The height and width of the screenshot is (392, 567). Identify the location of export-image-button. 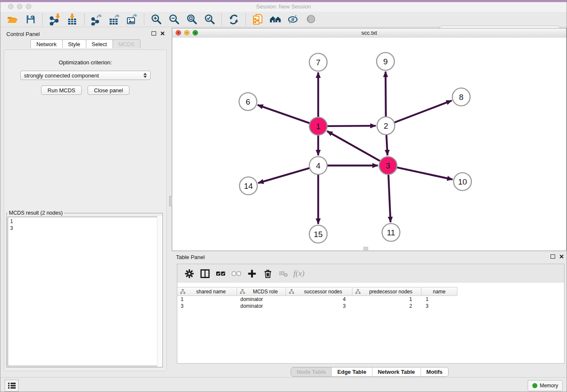
(132, 19).